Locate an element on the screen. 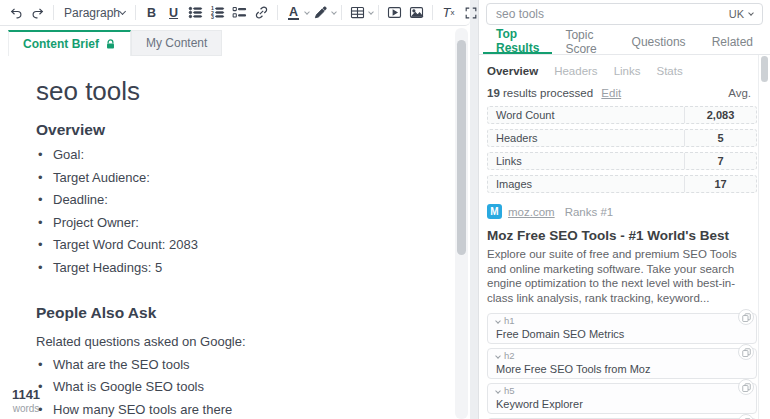 The height and width of the screenshot is (419, 770). research-tab-bar: Top Results Topic Score Questions Relate… is located at coordinates (624, 42).